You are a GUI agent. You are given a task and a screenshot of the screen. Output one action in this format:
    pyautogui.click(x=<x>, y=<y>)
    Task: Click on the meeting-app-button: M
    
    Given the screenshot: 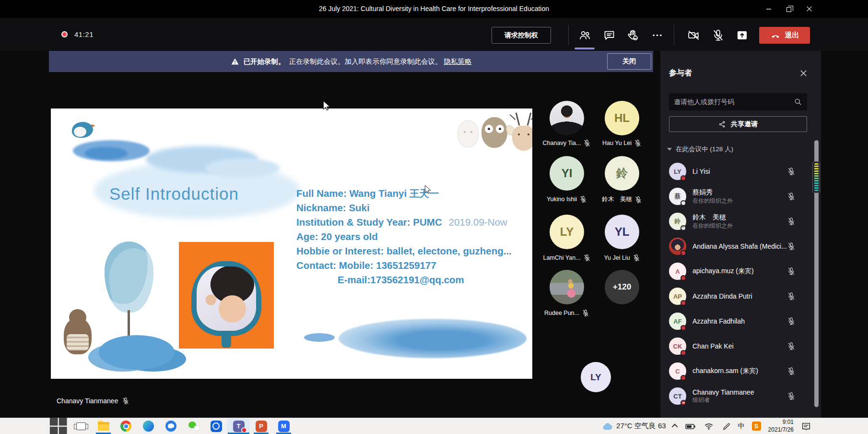 What is the action you would take?
    pyautogui.click(x=284, y=426)
    